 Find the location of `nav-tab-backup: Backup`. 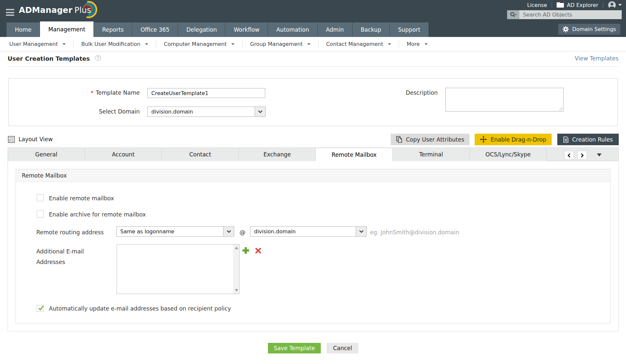

nav-tab-backup: Backup is located at coordinates (371, 30).